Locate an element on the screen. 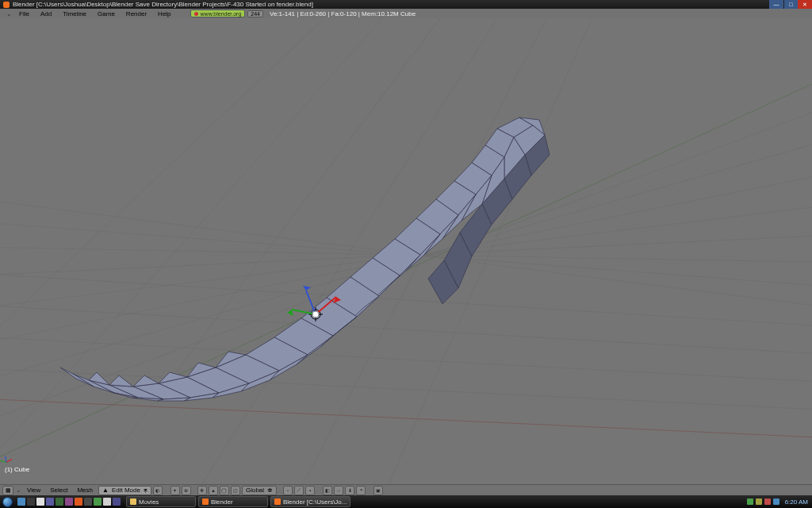 Image resolution: width=812 pixels, height=508 pixels. tray-expand-icon is located at coordinates (776, 502).